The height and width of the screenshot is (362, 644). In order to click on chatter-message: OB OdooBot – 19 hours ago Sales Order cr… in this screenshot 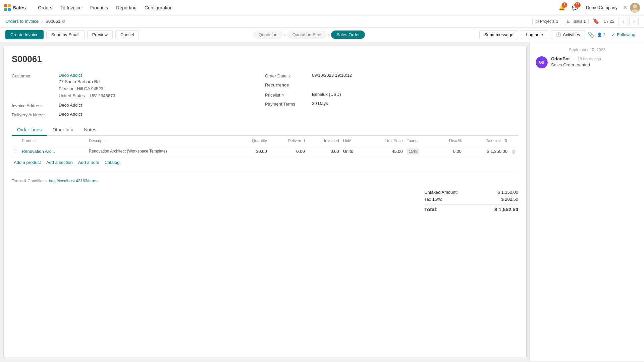, I will do `click(587, 62)`.